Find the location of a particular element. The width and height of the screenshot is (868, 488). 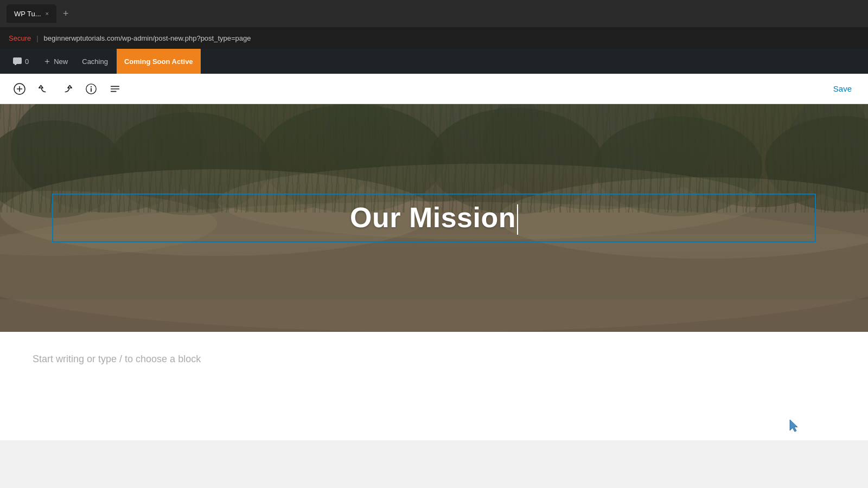

active-tab: WP Tu... × is located at coordinates (31, 14).